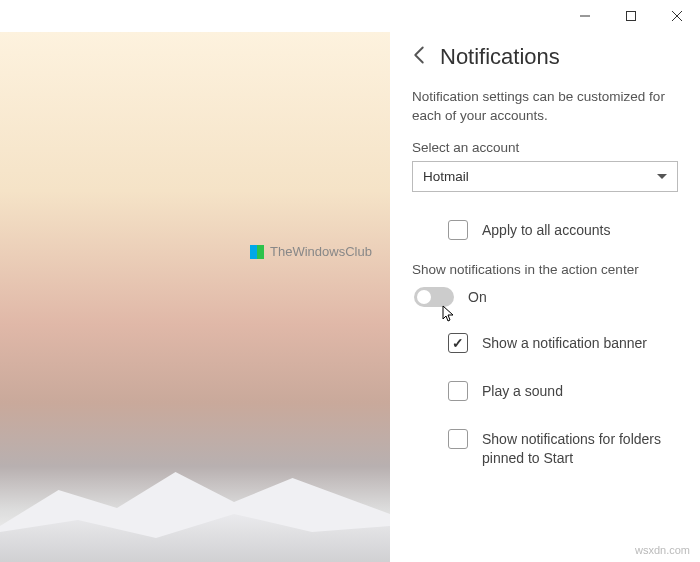 This screenshot has height=562, width=700. Describe the element at coordinates (311, 252) in the screenshot. I see `watermark: TheWindowsClub` at that location.